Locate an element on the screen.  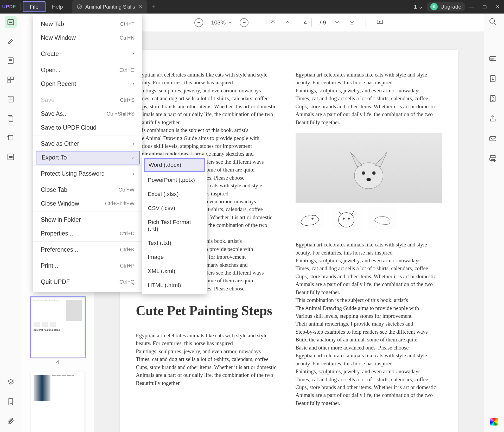
copy-tool is located at coordinates (11, 118).